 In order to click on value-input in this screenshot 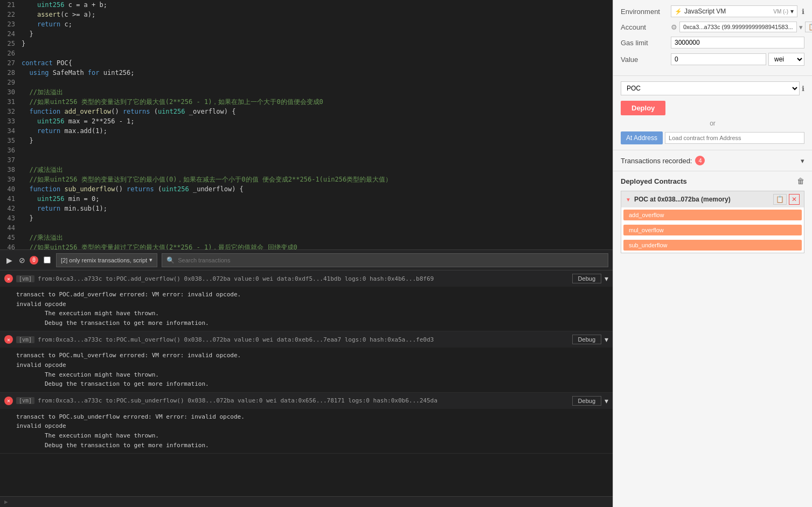, I will do `click(719, 59)`.